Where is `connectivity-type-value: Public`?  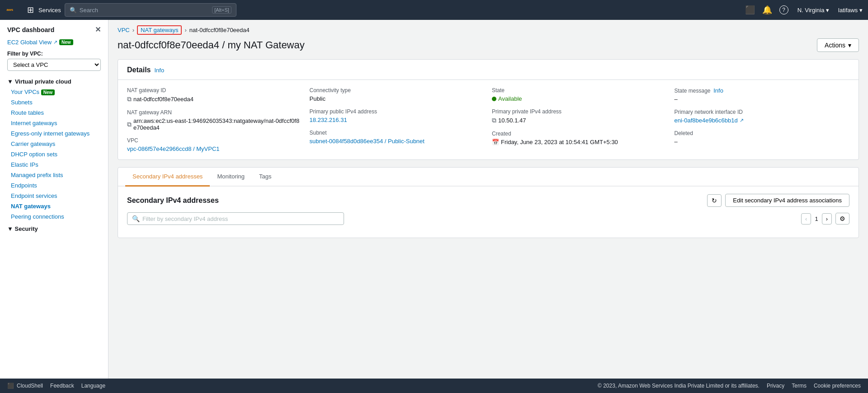
connectivity-type-value: Public is located at coordinates (397, 98).